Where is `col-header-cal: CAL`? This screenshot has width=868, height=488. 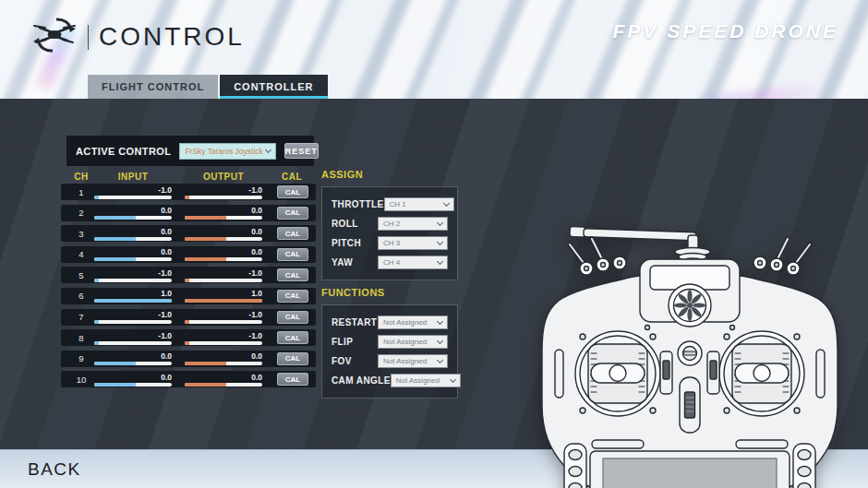 col-header-cal: CAL is located at coordinates (292, 177).